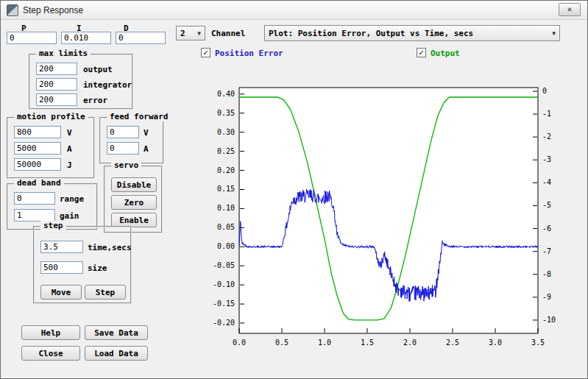  I want to click on svg-text: 3.0, so click(495, 343).